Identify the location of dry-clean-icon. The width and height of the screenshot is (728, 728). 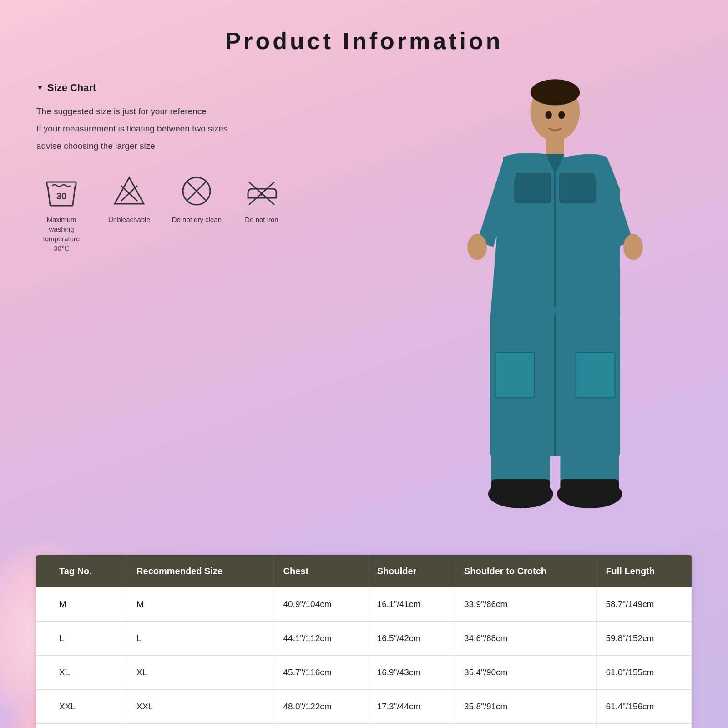
(197, 191).